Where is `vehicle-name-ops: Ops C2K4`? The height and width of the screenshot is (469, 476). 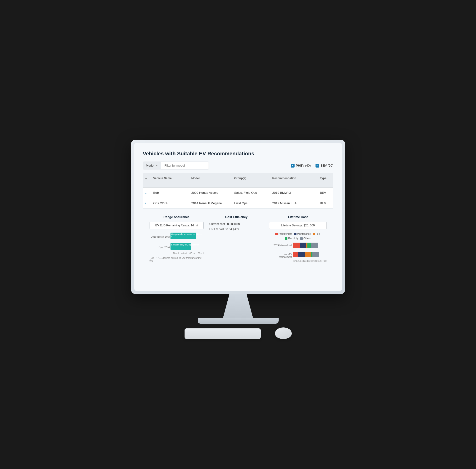
vehicle-name-ops: Ops C2K4 is located at coordinates (170, 203).